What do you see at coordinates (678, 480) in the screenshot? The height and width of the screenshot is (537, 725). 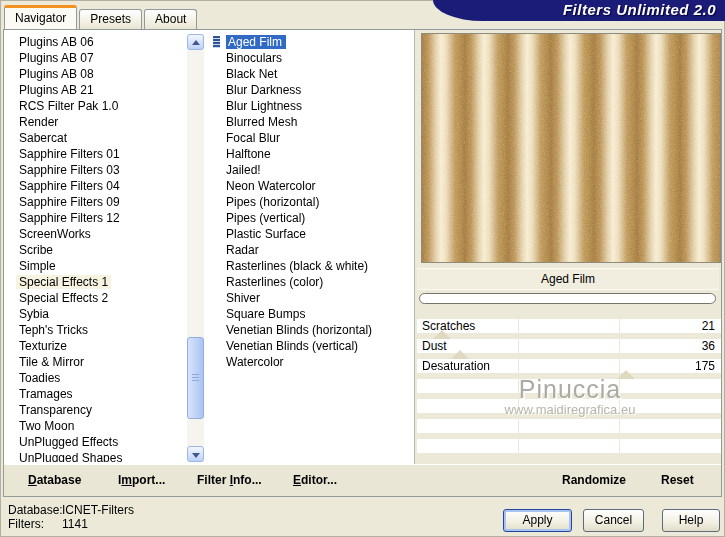 I see `reset-button: Reset` at bounding box center [678, 480].